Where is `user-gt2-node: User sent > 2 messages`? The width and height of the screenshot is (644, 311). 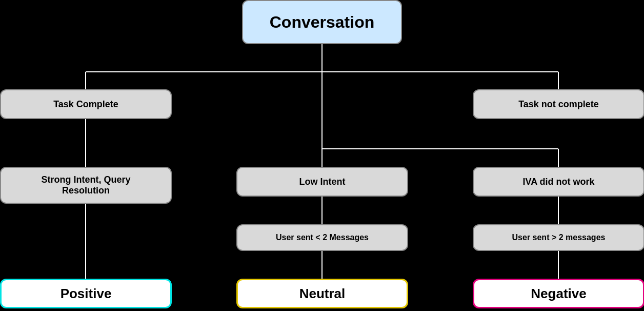
user-gt2-node: User sent > 2 messages is located at coordinates (558, 238).